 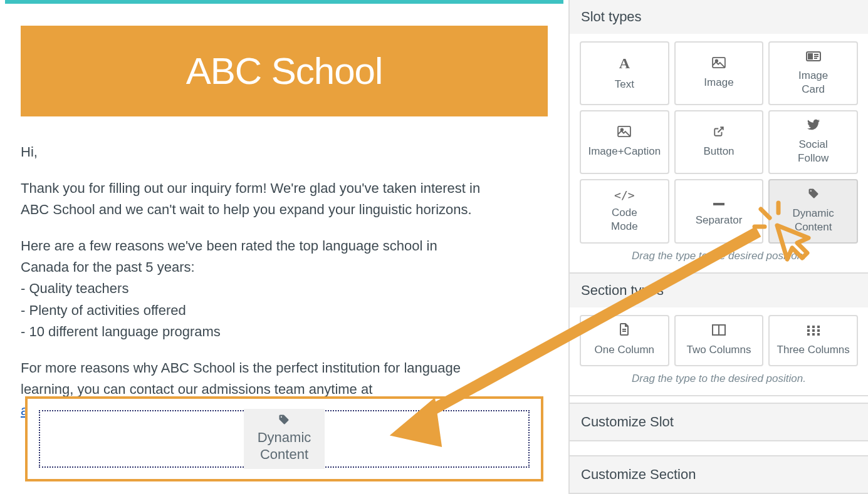 I want to click on slot-separator: Separator, so click(x=719, y=211).